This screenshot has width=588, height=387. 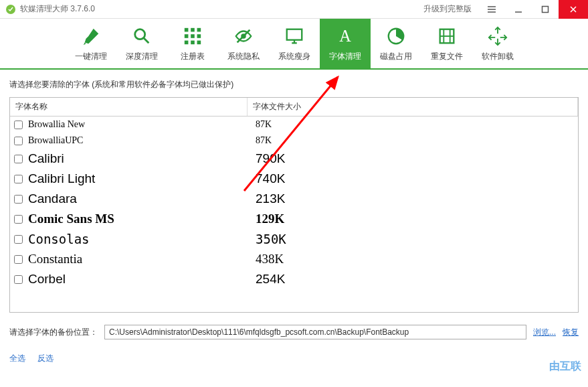 I want to click on instruction-text: 请选择您要清除的字体 (系统和常用软件必备字体均已做出保护), so click(x=294, y=84).